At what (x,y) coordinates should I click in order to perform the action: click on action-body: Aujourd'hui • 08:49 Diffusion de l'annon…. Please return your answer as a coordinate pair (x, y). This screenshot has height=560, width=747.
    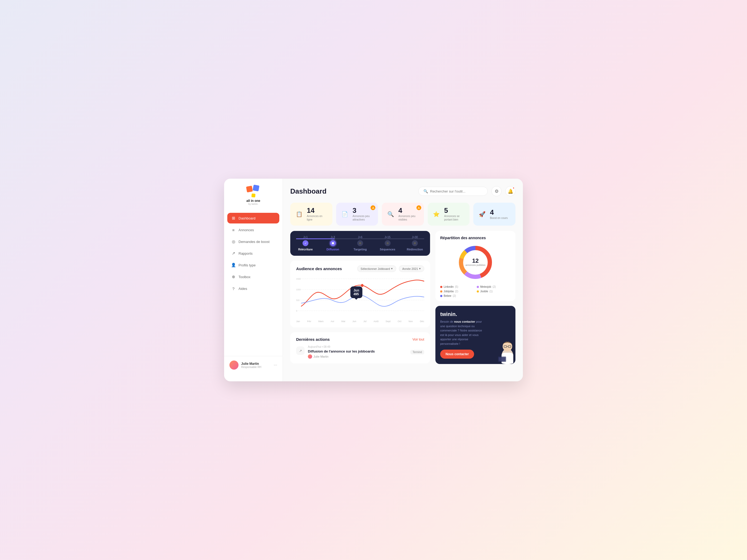
    Looking at the image, I should click on (358, 352).